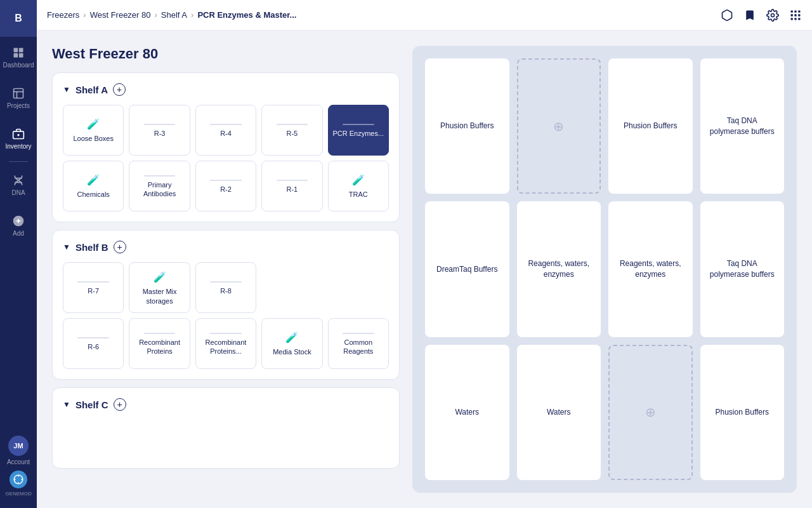  Describe the element at coordinates (18, 18) in the screenshot. I see `sidebar-logo: B` at that location.